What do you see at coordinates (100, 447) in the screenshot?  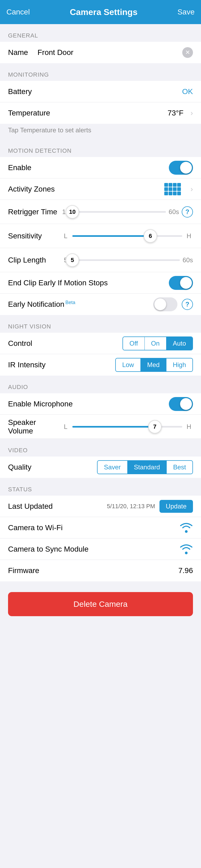 I see `video-header: VIDEO` at bounding box center [100, 447].